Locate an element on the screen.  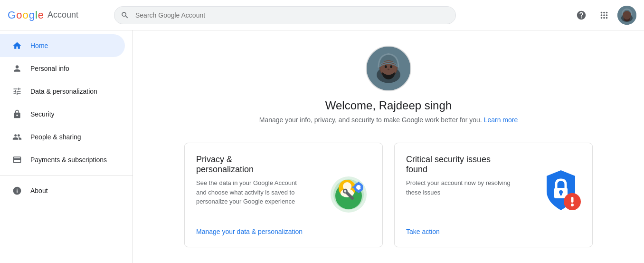
tune-icon is located at coordinates (17, 91).